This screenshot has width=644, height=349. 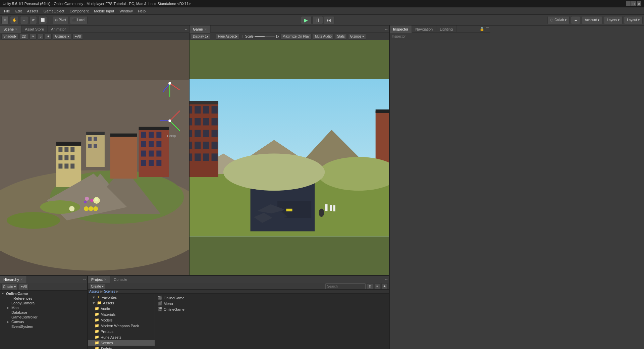 I want to click on game-tab-close: ✕, so click(x=206, y=29).